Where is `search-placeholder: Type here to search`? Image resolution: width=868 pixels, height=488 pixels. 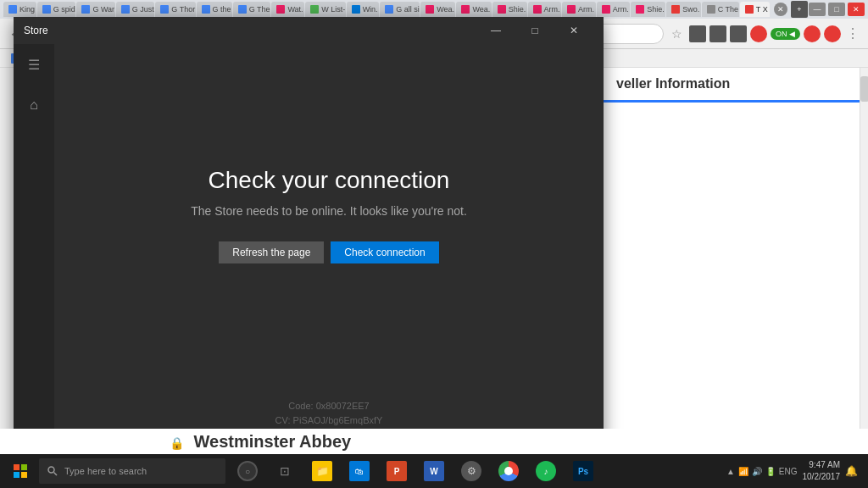
search-placeholder: Type here to search is located at coordinates (105, 471).